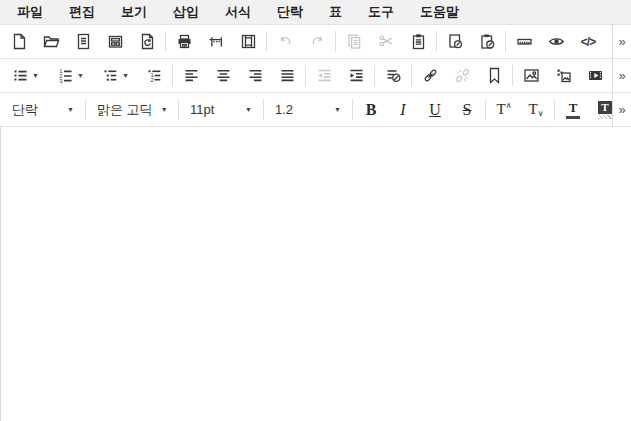 The image size is (631, 421). I want to click on font-family-value: 맑은 고딕, so click(125, 110).